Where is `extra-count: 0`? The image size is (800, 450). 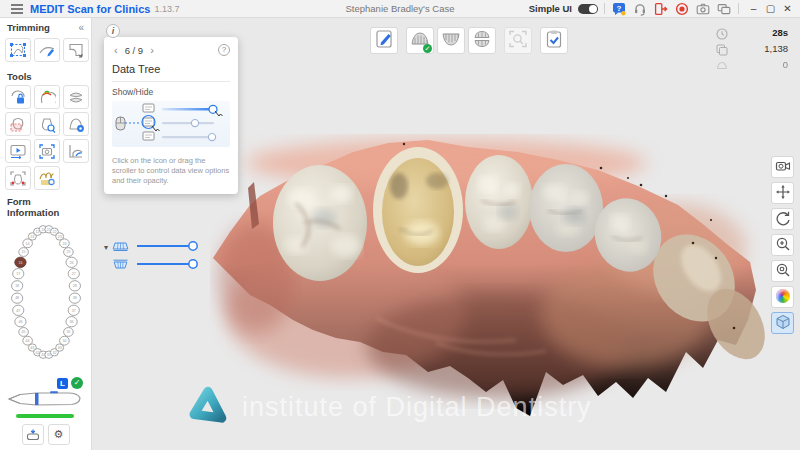
extra-count: 0 is located at coordinates (752, 64).